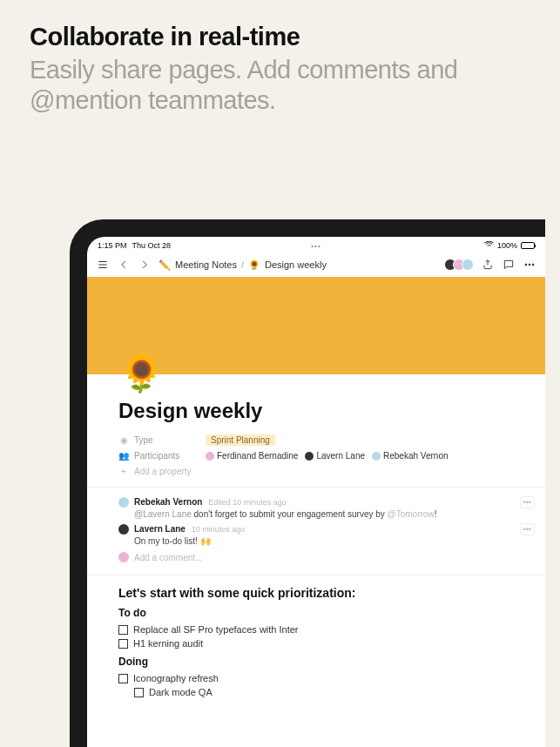  I want to click on status-bar: 1:15 PM Thu Oct 28 ••• 100%, so click(316, 245).